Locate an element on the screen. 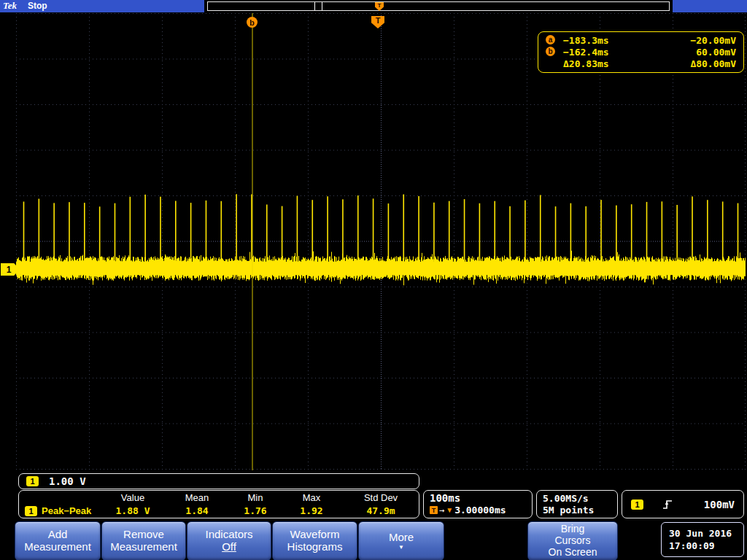 This screenshot has width=747, height=560. trigger-panel: 1 100mV is located at coordinates (683, 505).